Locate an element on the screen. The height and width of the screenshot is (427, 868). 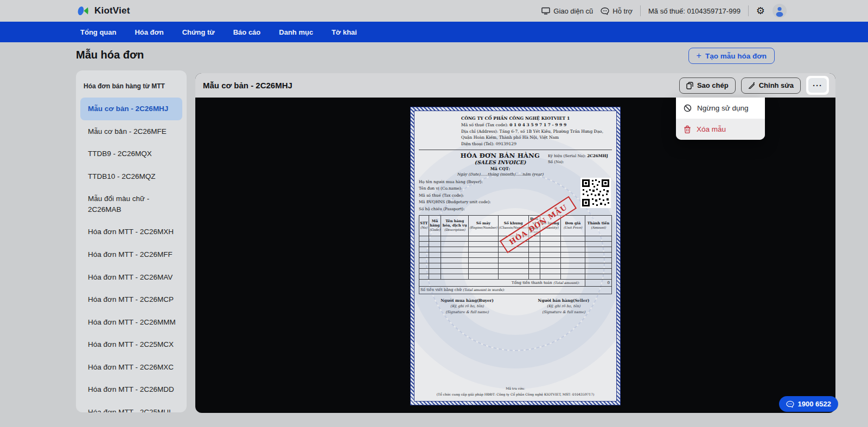
sidebar-item-template: Hóa đơn MTT - 2C26MFF is located at coordinates (131, 255).